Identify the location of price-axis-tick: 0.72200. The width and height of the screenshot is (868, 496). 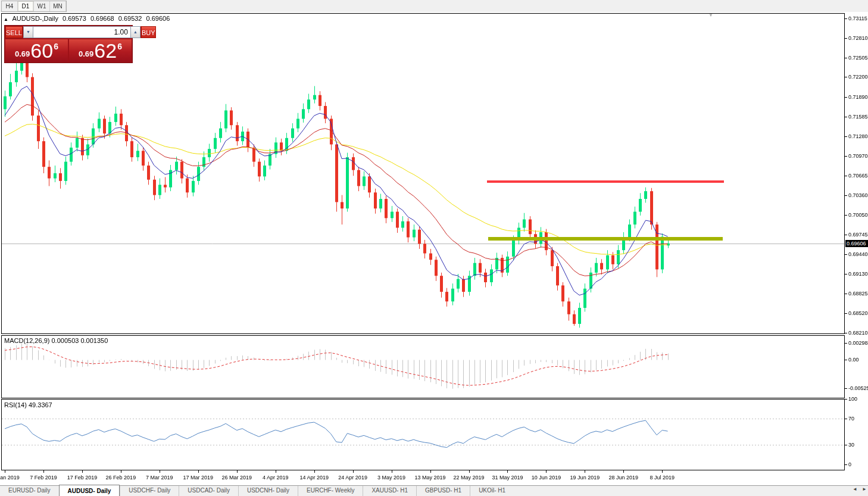
(858, 77).